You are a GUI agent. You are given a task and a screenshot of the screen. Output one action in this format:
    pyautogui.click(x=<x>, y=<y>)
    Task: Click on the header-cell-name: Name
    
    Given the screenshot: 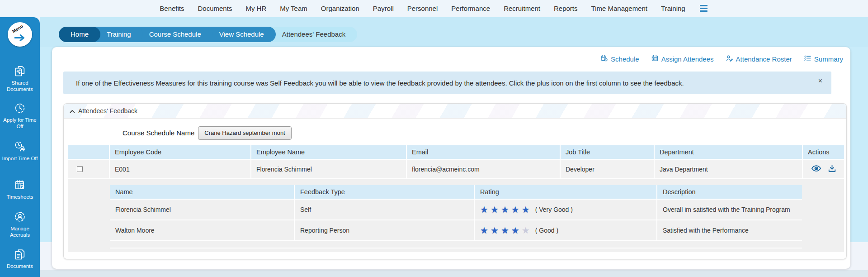 What is the action you would take?
    pyautogui.click(x=202, y=192)
    